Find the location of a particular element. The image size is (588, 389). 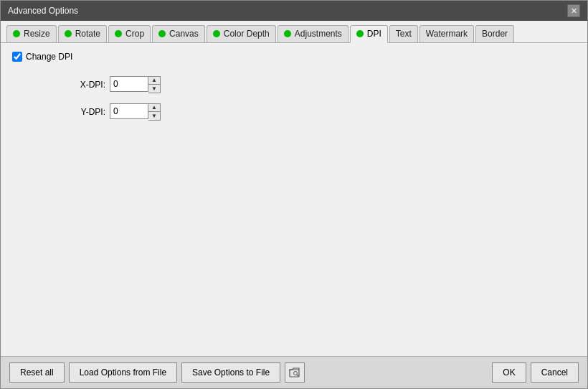

load-options-button: Load Options from File is located at coordinates (123, 372).